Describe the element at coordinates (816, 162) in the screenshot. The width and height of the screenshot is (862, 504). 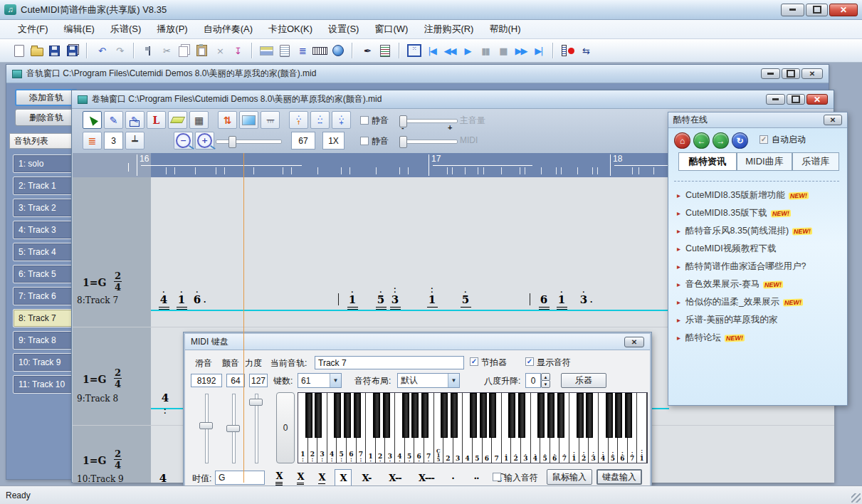
I see `tab-score-library: 乐谱库` at that location.